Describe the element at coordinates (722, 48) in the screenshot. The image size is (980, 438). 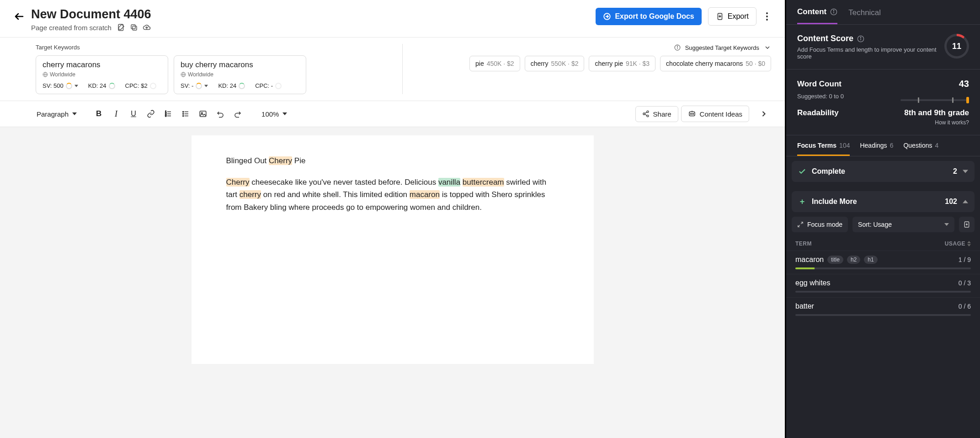
I see `suggested-keywords-label: Suggested Target Keywords` at that location.